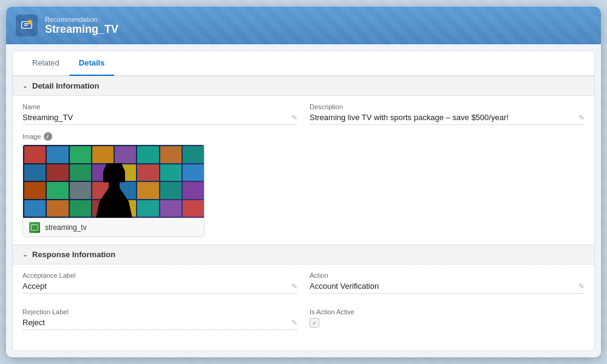  I want to click on acceptance-value-row: Accept ✎, so click(160, 288).